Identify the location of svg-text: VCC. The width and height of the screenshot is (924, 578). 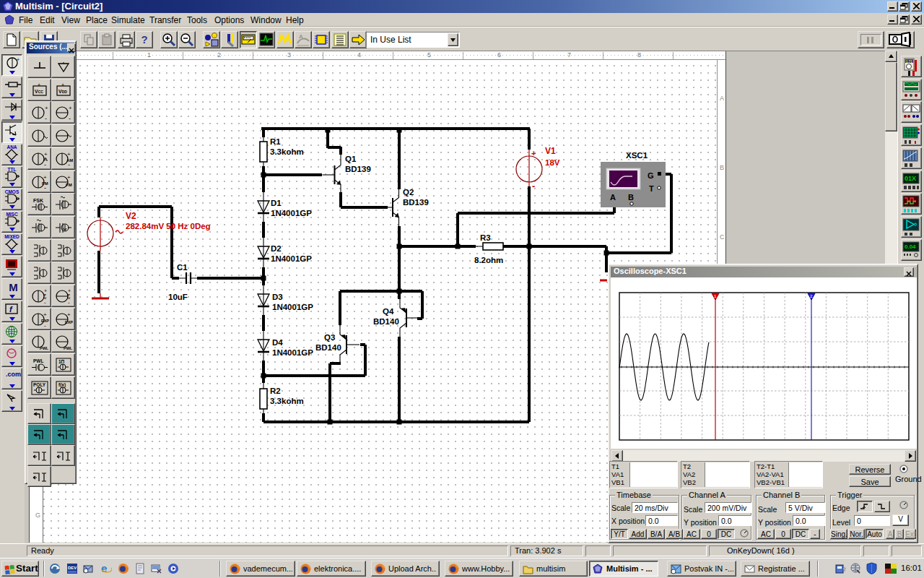
(39, 91).